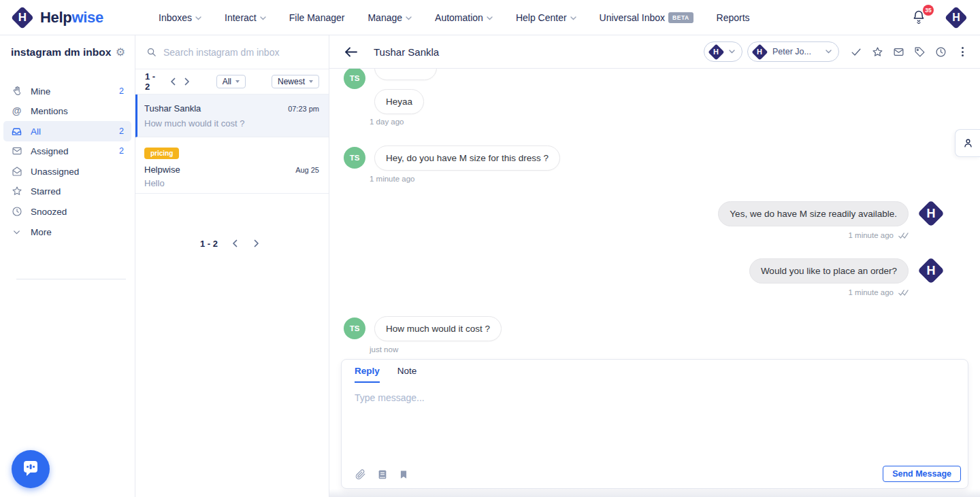  What do you see at coordinates (681, 18) in the screenshot?
I see `beta-badge: BETA` at bounding box center [681, 18].